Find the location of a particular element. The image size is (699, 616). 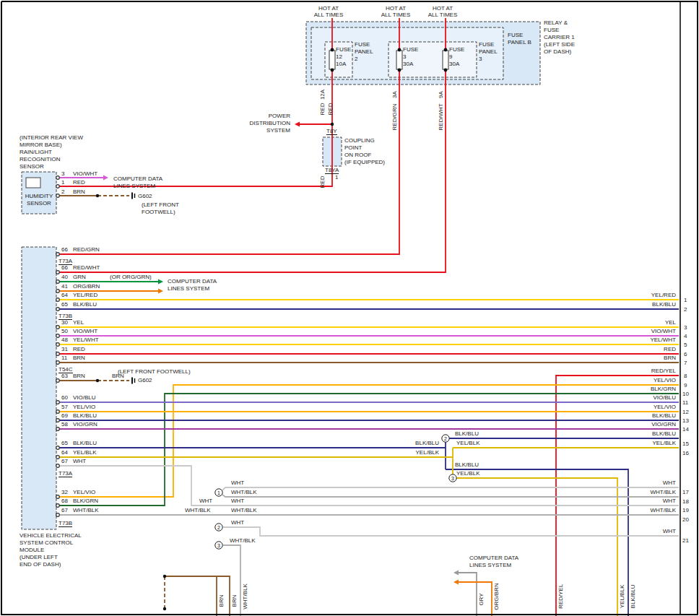

connector-t73a-label: T73A is located at coordinates (65, 474).